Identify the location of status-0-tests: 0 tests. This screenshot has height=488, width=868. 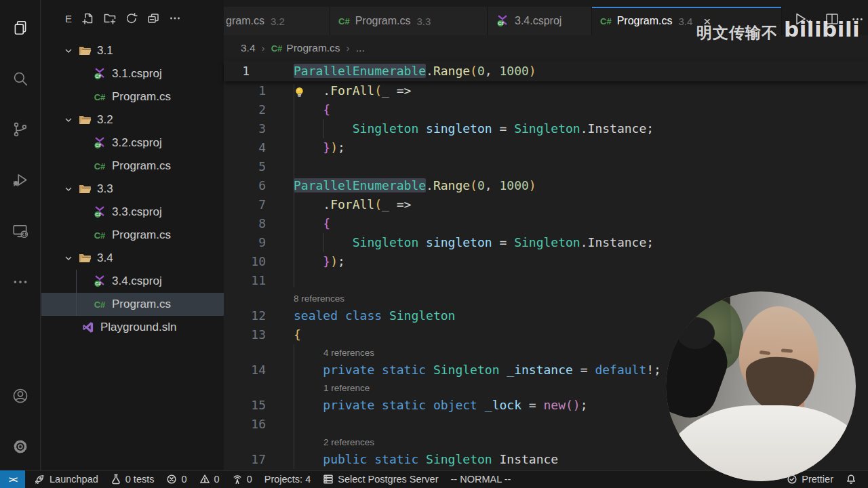
(133, 479).